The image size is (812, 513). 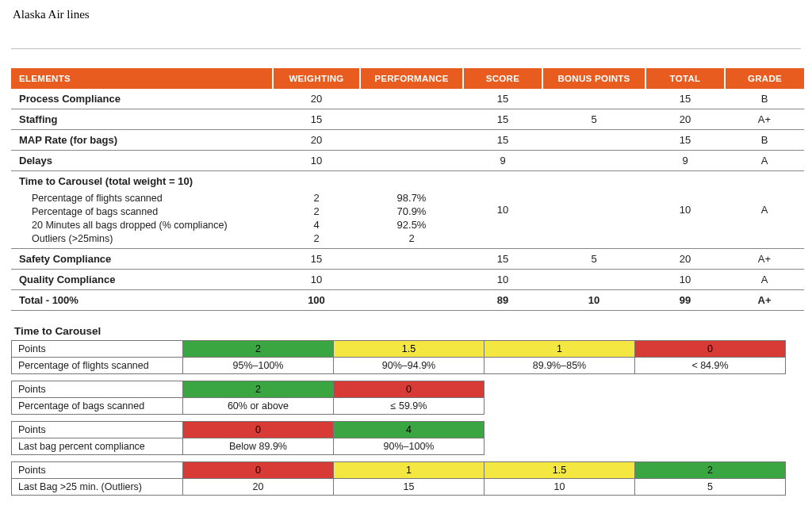 I want to click on col-grade: GRADE, so click(x=764, y=78).